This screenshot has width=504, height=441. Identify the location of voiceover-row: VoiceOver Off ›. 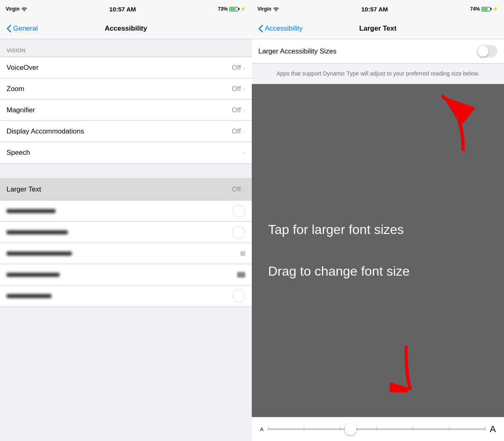
(126, 68).